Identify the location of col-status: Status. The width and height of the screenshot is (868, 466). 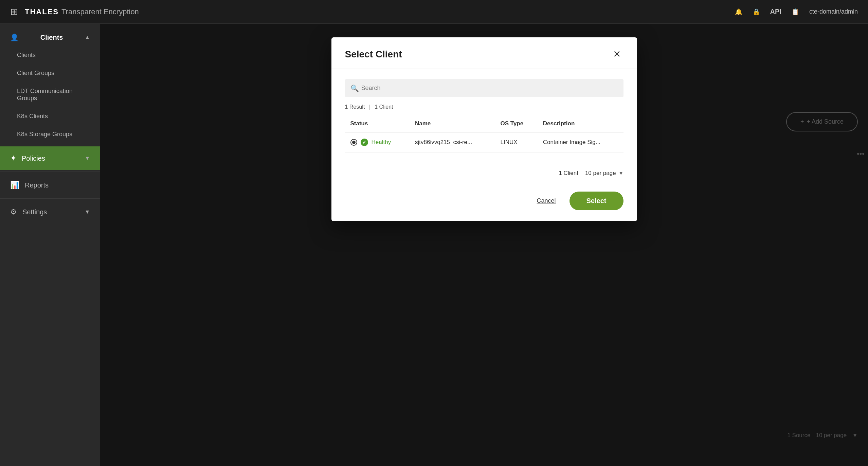
(378, 124).